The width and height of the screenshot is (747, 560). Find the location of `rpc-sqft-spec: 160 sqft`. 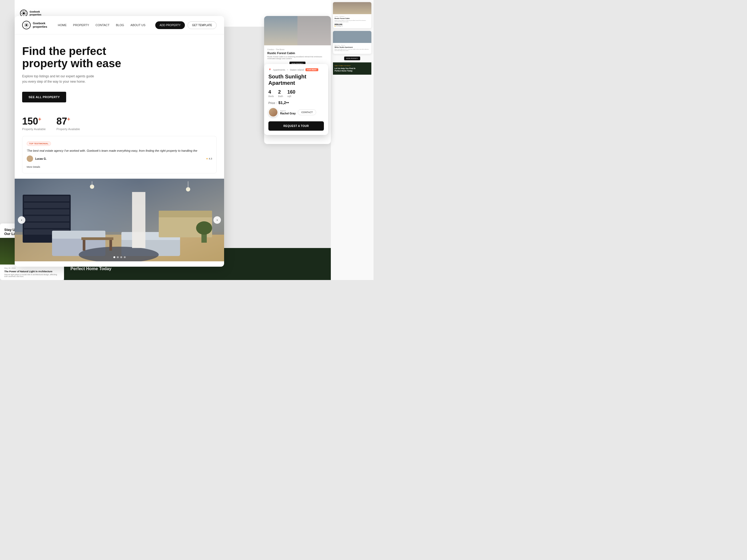

rpc-sqft-spec: 160 sqft is located at coordinates (291, 94).